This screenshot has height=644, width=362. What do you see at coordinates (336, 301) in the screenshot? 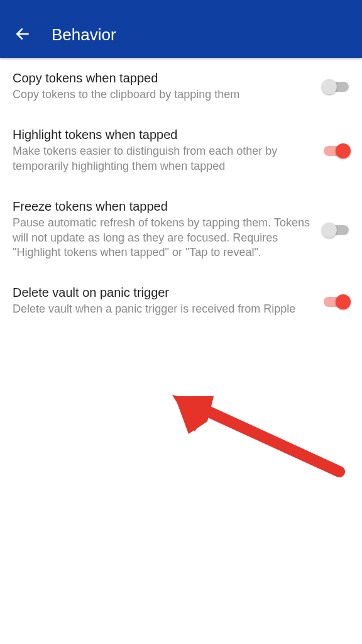
I see `toggle-delete-vault-panic` at bounding box center [336, 301].